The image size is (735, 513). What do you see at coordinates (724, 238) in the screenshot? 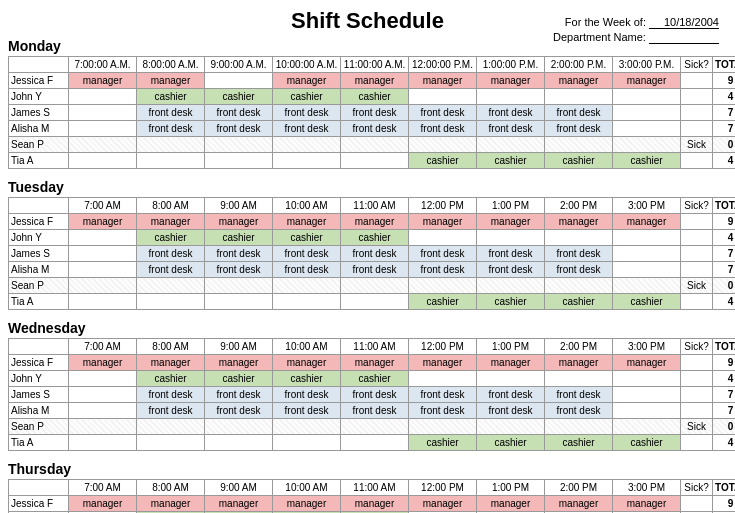
I see `total-cell: 4` at bounding box center [724, 238].